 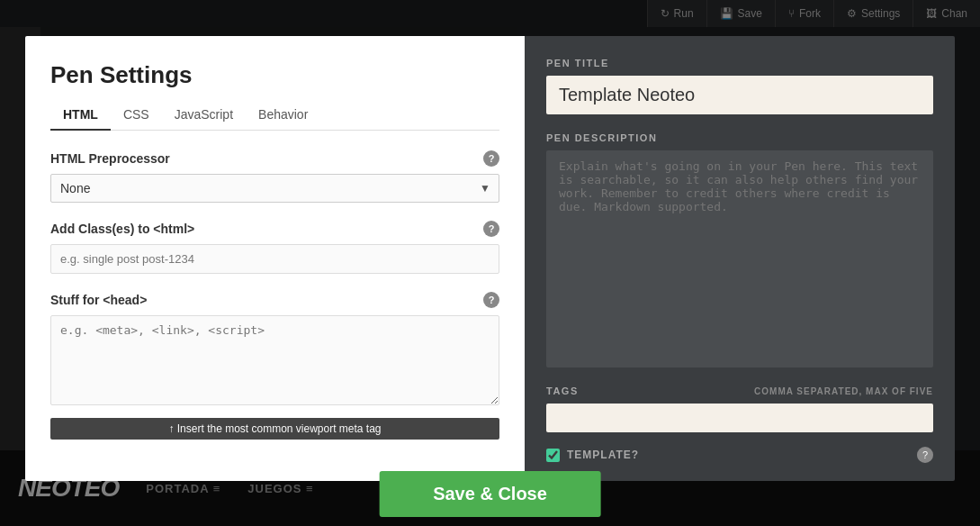 I want to click on template-left: TEMPLATE?, so click(x=592, y=456).